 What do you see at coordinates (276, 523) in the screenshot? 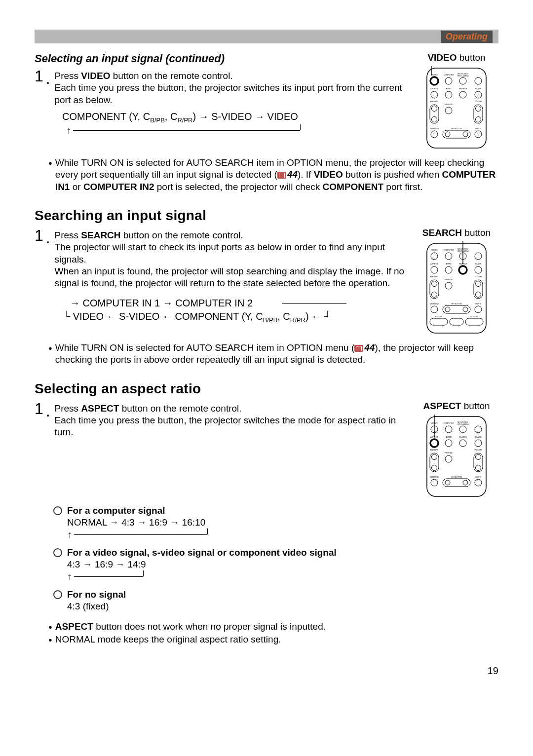
I see `aspect-case-computer: For a computer signal NORMAL → 4:3 → 16:…` at bounding box center [276, 523].